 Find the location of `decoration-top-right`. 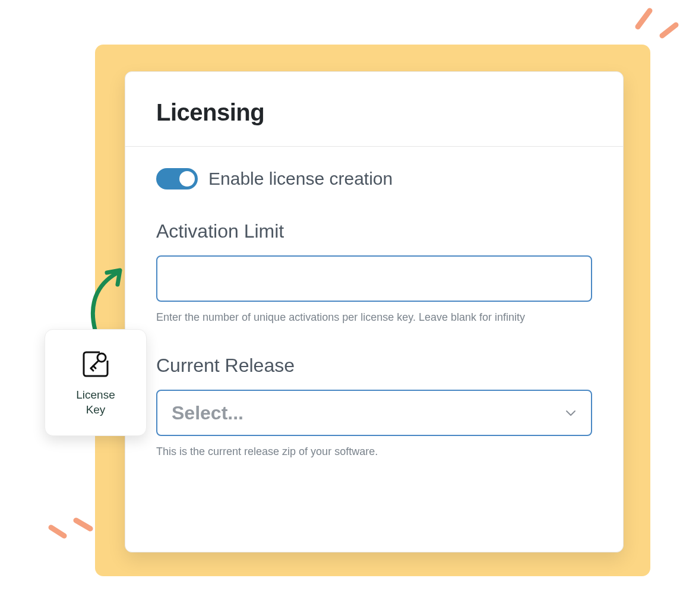

decoration-top-right is located at coordinates (656, 24).